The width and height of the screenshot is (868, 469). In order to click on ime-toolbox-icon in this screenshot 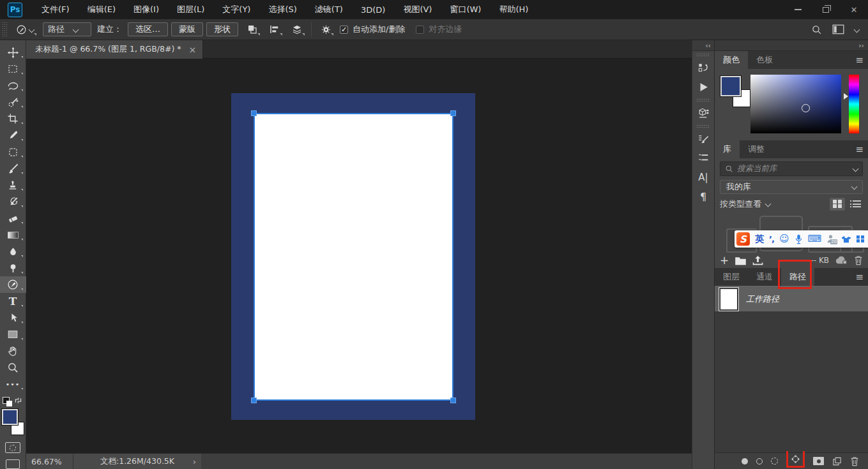, I will do `click(860, 239)`.